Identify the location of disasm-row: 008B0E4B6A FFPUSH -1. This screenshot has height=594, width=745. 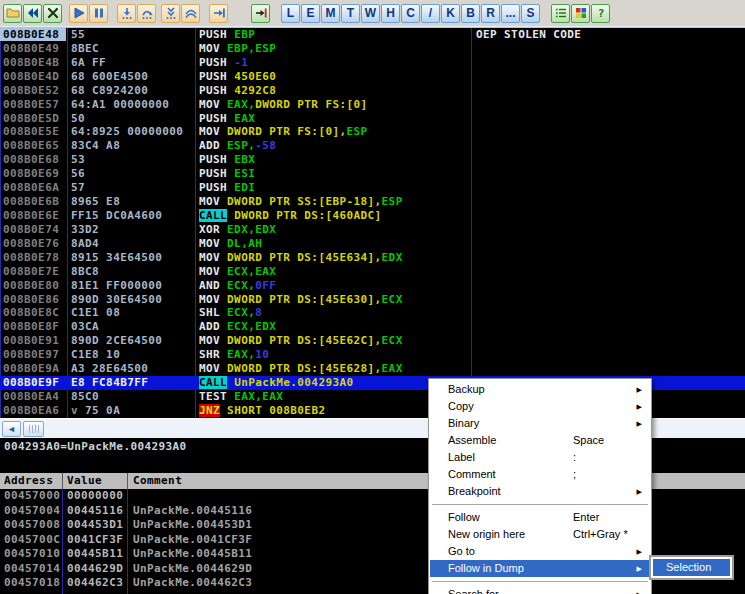
(372, 63).